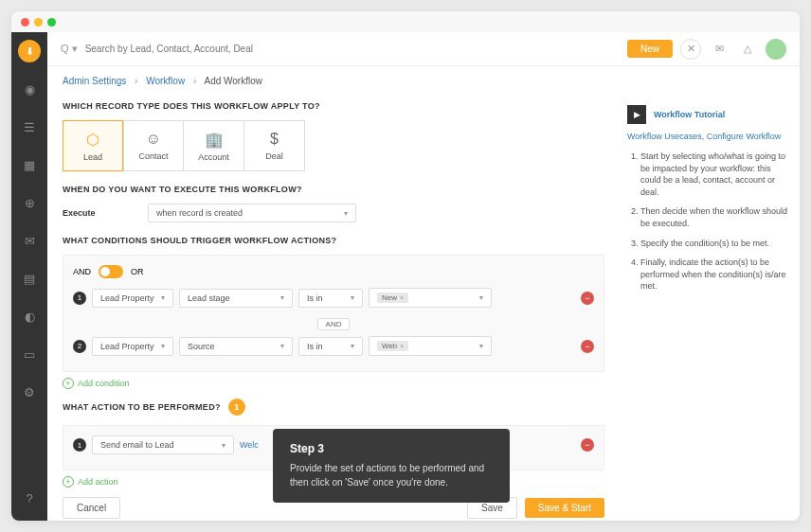  Describe the element at coordinates (333, 297) in the screenshot. I see `condition-row: 1 Lead Property▾ Lead stage▾ Is in▾ New×…` at that location.